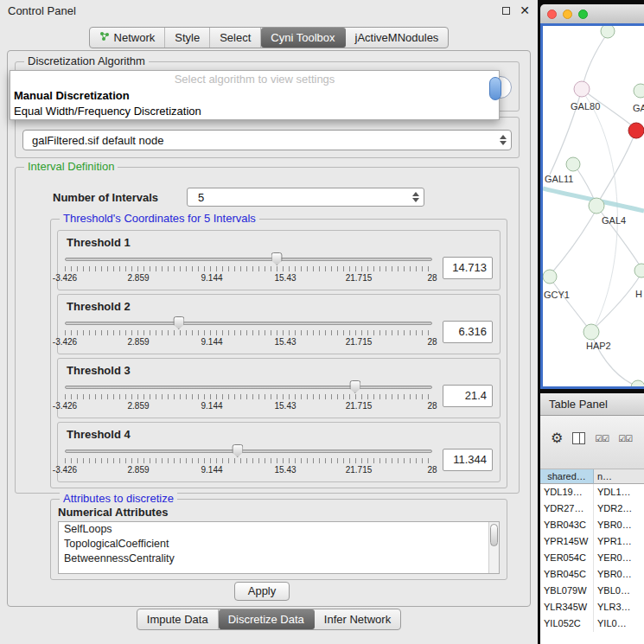  I want to click on spinner-stepper-icon, so click(416, 197).